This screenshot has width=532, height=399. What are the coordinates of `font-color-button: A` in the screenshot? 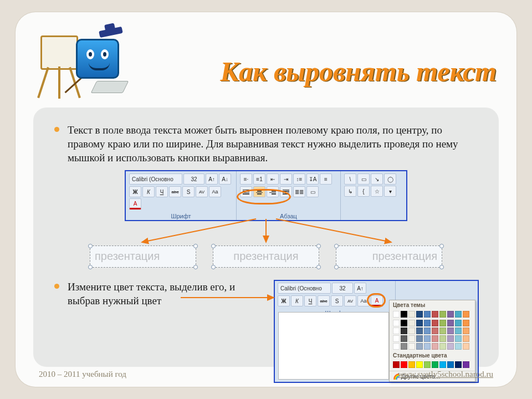 It's located at (135, 204).